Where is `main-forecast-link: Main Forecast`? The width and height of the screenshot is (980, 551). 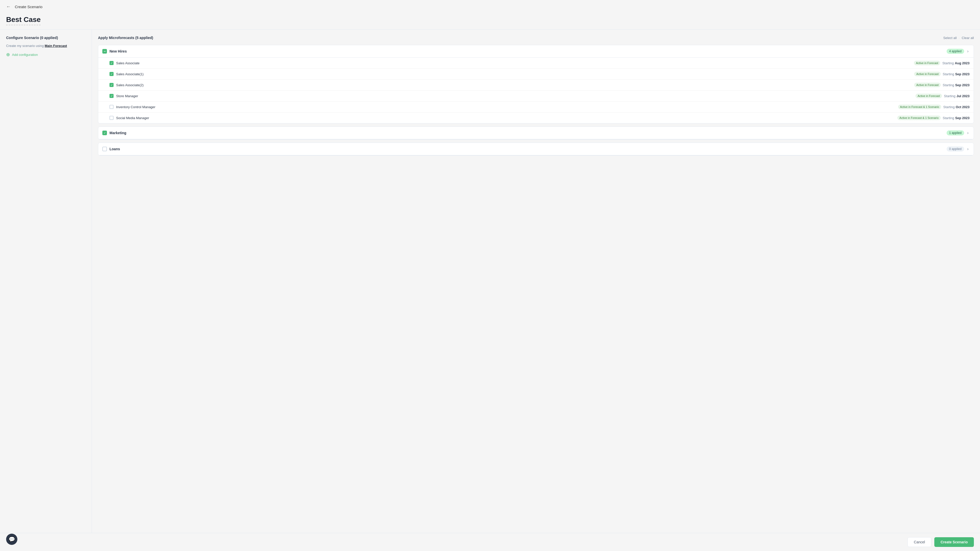
main-forecast-link: Main Forecast is located at coordinates (56, 46).